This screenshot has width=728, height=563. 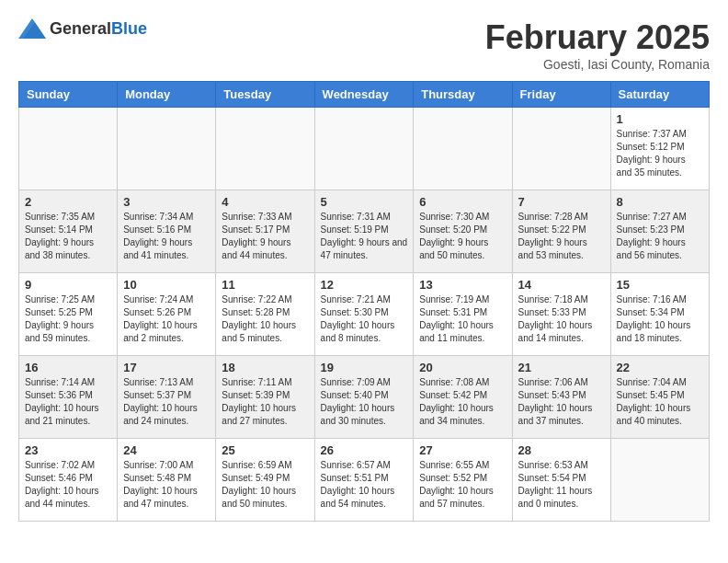 What do you see at coordinates (68, 451) in the screenshot?
I see `day-number: 23` at bounding box center [68, 451].